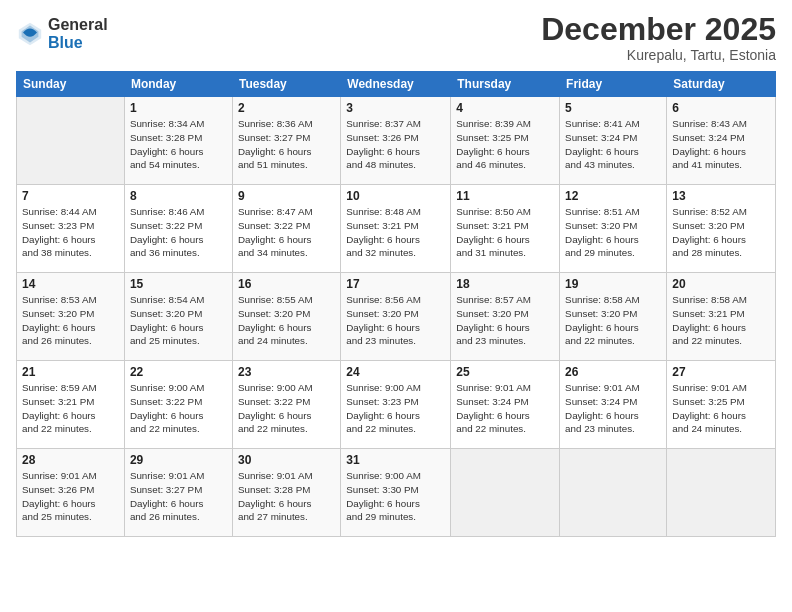 The height and width of the screenshot is (612, 792). Describe the element at coordinates (722, 317) in the screenshot. I see `calendar-cell: 20Sunrise: 8:58 AM Sunset: 3:21 PM Dayli…` at that location.